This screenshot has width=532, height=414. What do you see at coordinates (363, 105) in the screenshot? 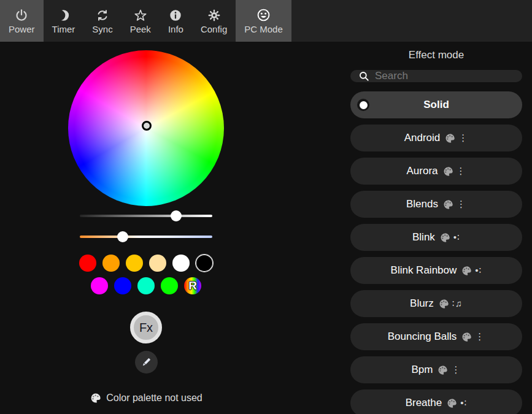
I see `selected-effect-radio-icon` at bounding box center [363, 105].